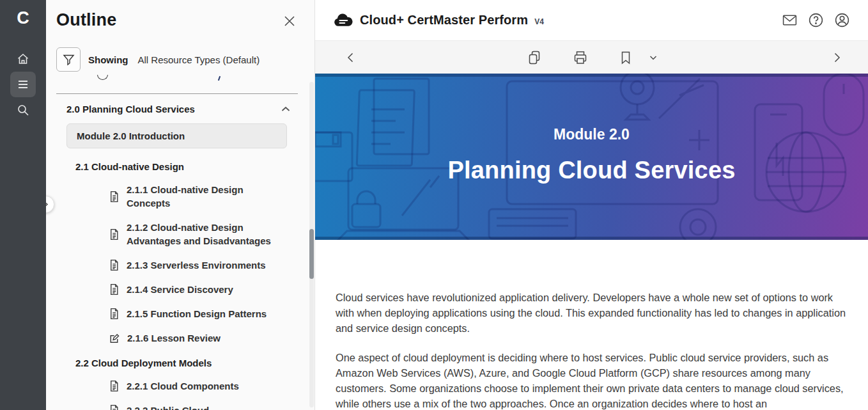 This screenshot has height=410, width=868. What do you see at coordinates (580, 58) in the screenshot?
I see `print-icon` at bounding box center [580, 58].